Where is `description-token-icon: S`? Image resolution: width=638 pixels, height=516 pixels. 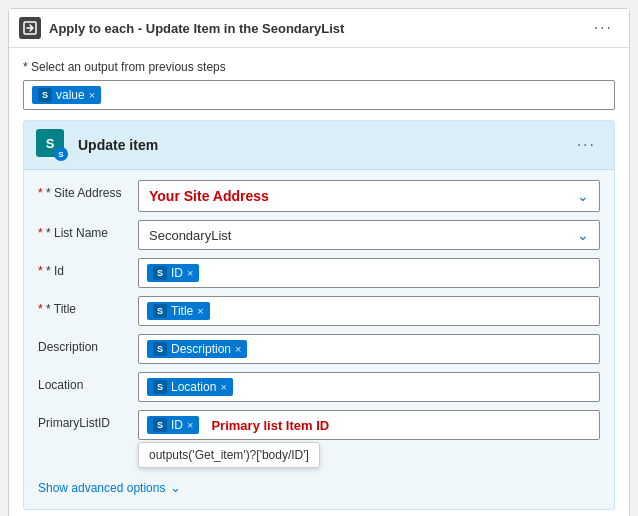
description-token-icon: S is located at coordinates (160, 349).